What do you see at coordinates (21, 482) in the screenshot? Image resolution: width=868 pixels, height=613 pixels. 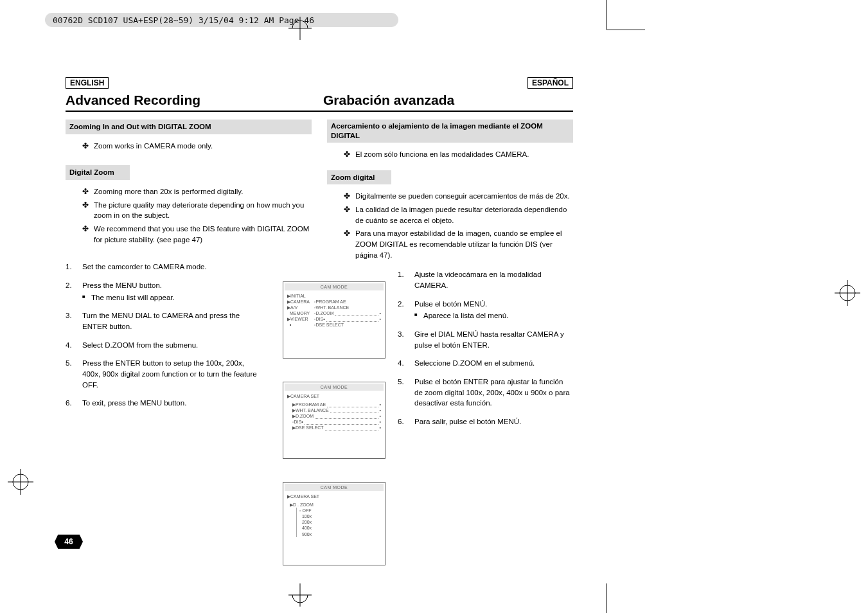 I see `register-mark-left-icon` at bounding box center [21, 482].